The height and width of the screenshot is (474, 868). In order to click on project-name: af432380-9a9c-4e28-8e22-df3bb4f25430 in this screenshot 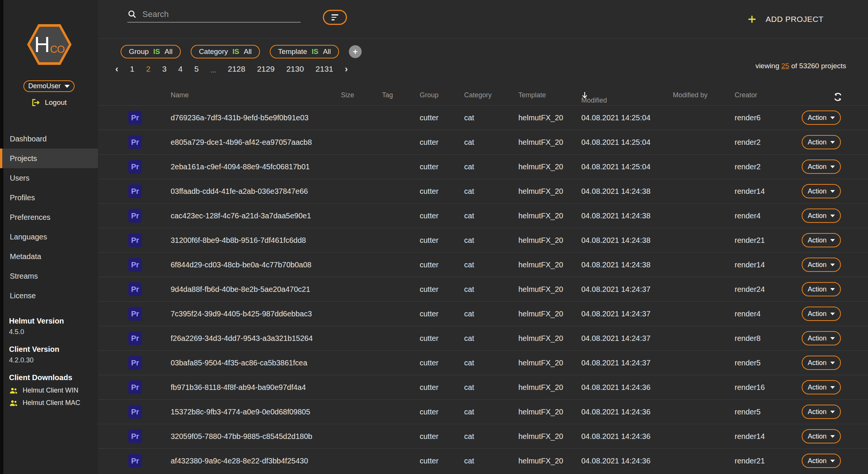, I will do `click(240, 461)`.